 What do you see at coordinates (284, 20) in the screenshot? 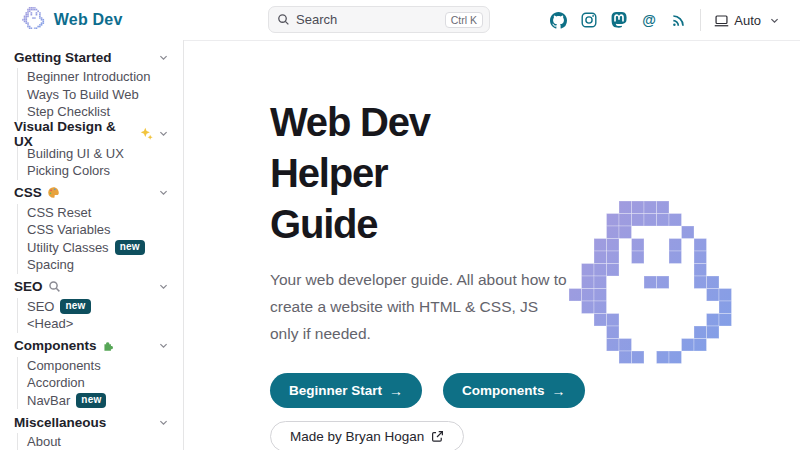
I see `search-icon` at bounding box center [284, 20].